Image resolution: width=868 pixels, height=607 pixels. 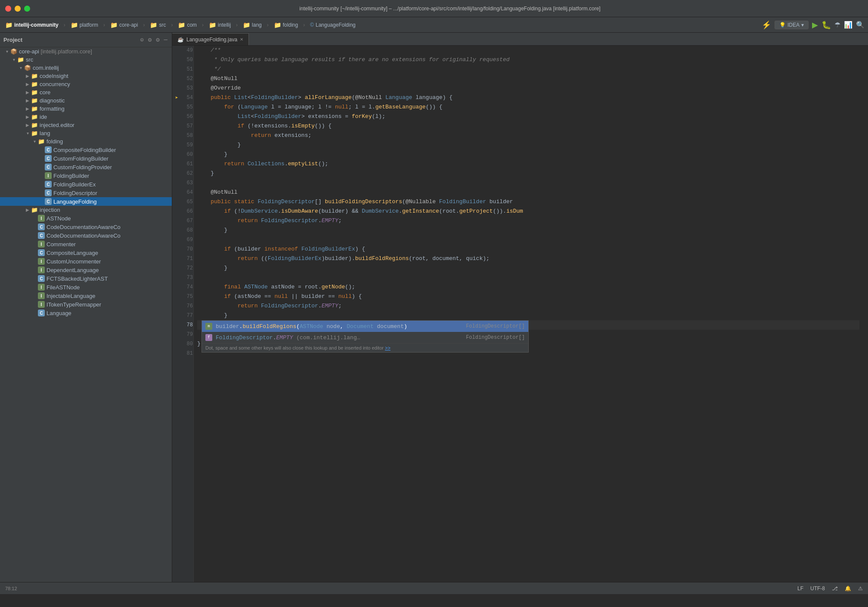 What do you see at coordinates (848, 25) in the screenshot?
I see `profile-button: 📊` at bounding box center [848, 25].